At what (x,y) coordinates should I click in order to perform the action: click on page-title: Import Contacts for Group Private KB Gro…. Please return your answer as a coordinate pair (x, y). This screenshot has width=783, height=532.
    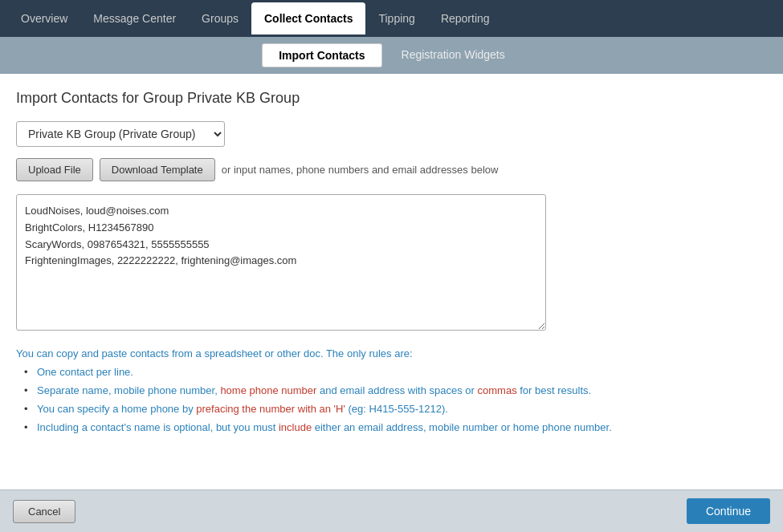
    Looking at the image, I should click on (392, 98).